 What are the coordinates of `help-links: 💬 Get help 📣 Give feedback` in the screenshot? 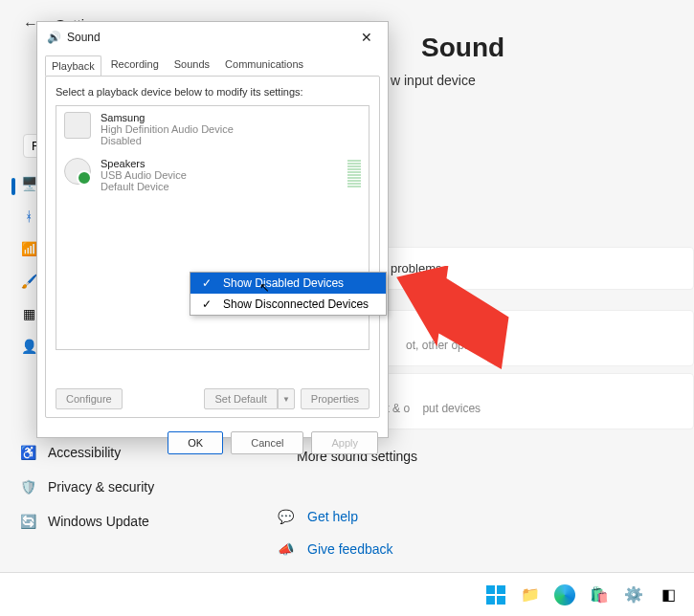 It's located at (335, 533).